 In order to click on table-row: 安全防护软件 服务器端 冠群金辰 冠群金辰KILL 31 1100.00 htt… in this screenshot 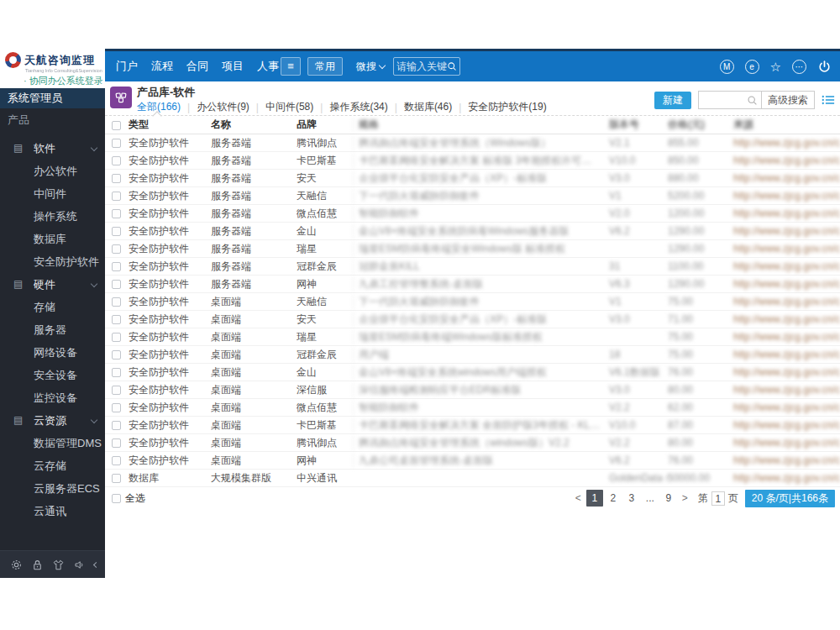, I will do `click(472, 267)`.